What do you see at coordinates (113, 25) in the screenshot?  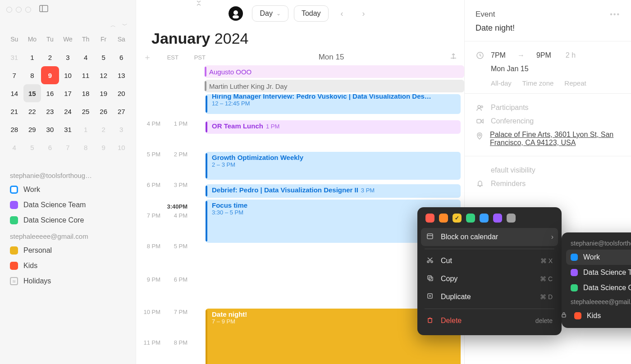 I see `minical-prev-icon: ︿` at bounding box center [113, 25].